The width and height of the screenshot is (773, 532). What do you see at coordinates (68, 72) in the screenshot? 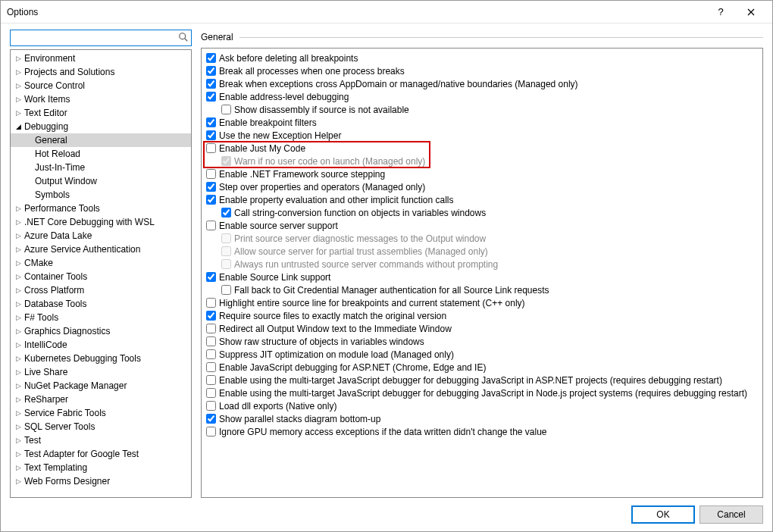
I see `tree-item-label: Projects and Solutions` at bounding box center [68, 72].